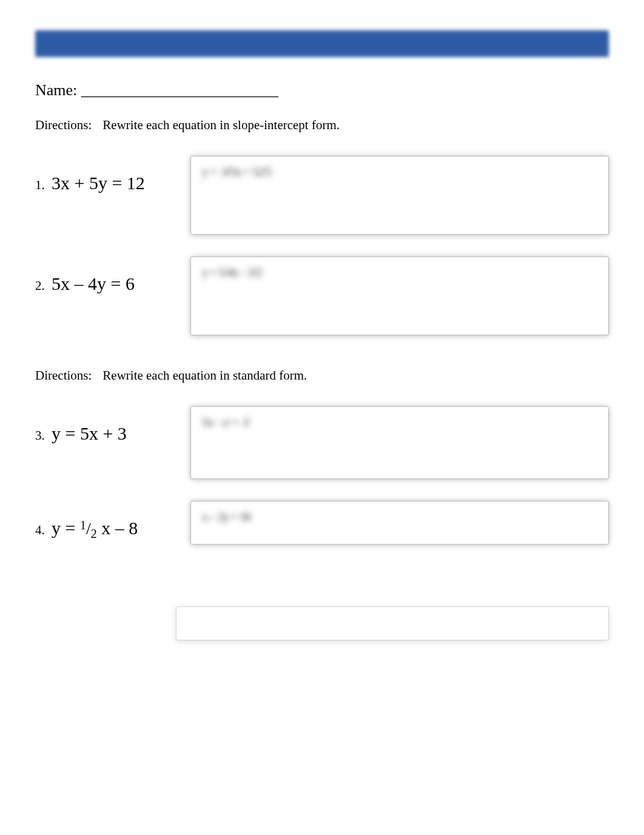 The width and height of the screenshot is (644, 835). I want to click on problem-equation: 5x – 4y = 6, so click(93, 284).